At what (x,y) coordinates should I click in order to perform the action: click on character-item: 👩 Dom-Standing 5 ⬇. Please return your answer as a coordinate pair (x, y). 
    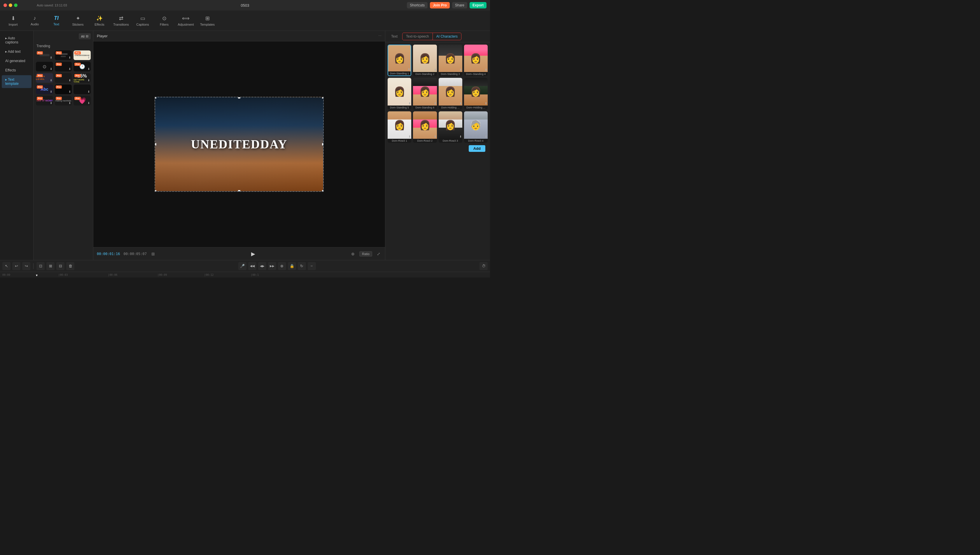
    Looking at the image, I should click on (400, 94).